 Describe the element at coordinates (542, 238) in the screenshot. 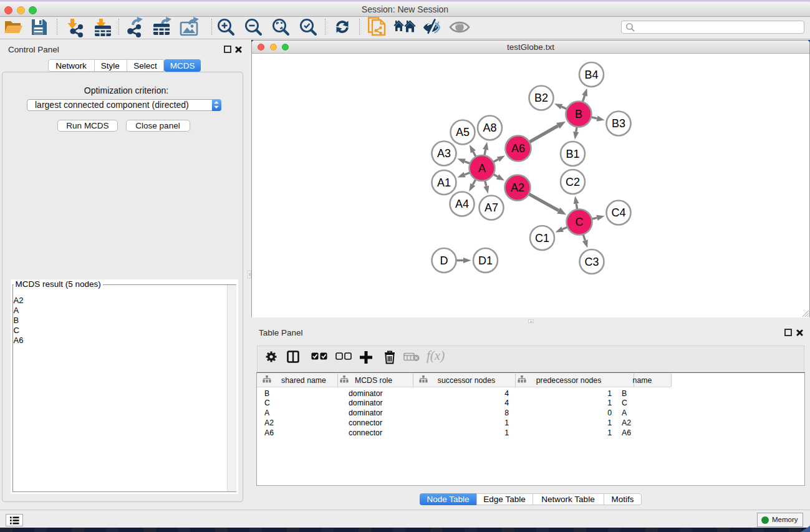

I see `svg-text: C1` at that location.